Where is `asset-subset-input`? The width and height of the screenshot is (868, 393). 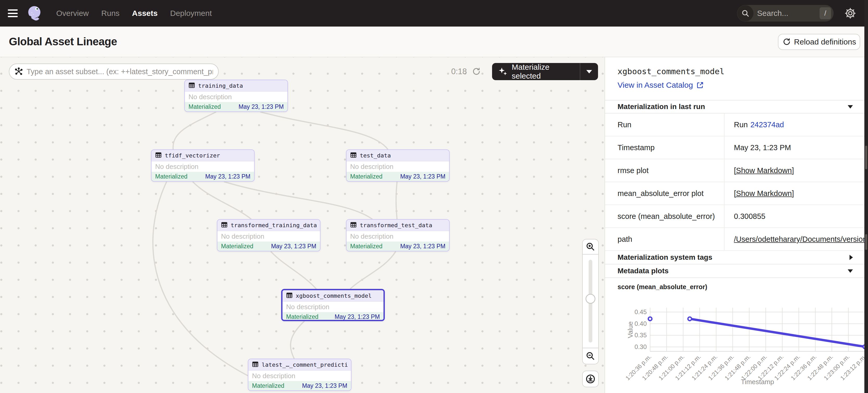
asset-subset-input is located at coordinates (120, 72).